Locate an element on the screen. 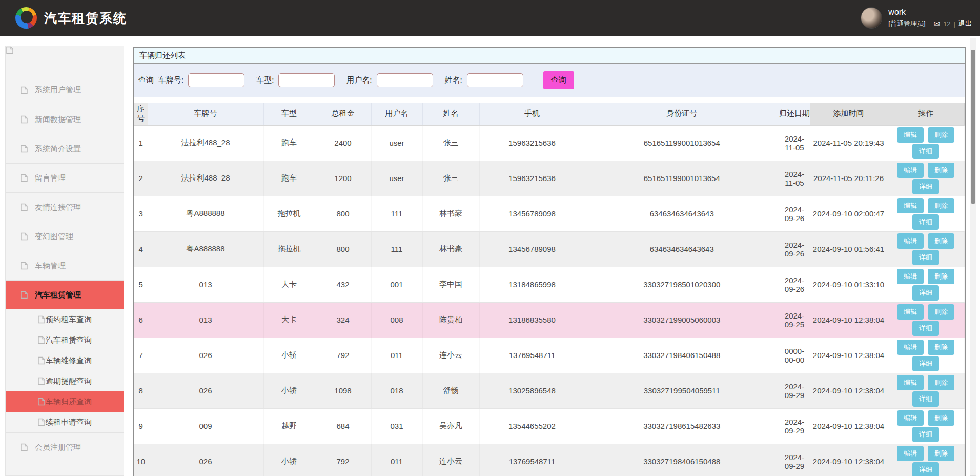  scrollbar-thumb is located at coordinates (973, 127).